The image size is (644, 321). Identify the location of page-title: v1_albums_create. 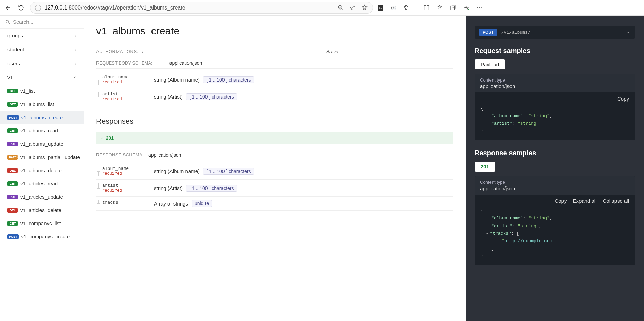
(275, 31).